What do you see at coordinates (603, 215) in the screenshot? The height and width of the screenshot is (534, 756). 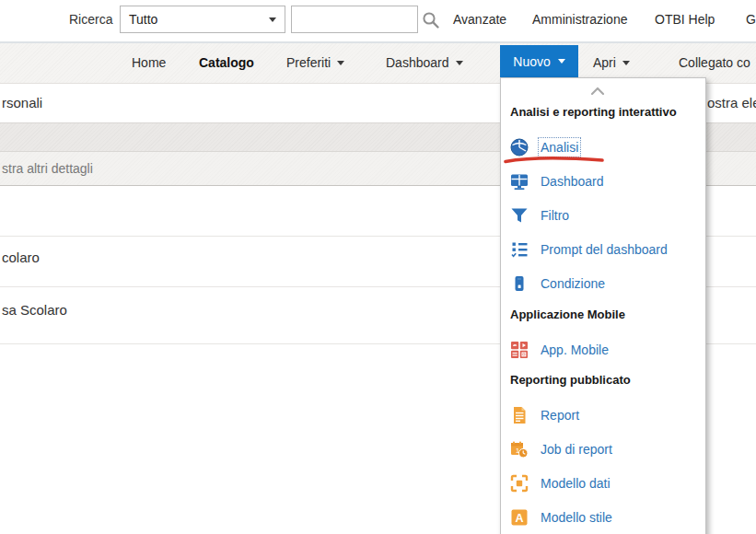 I see `menu-item-filtro: Filtro` at bounding box center [603, 215].